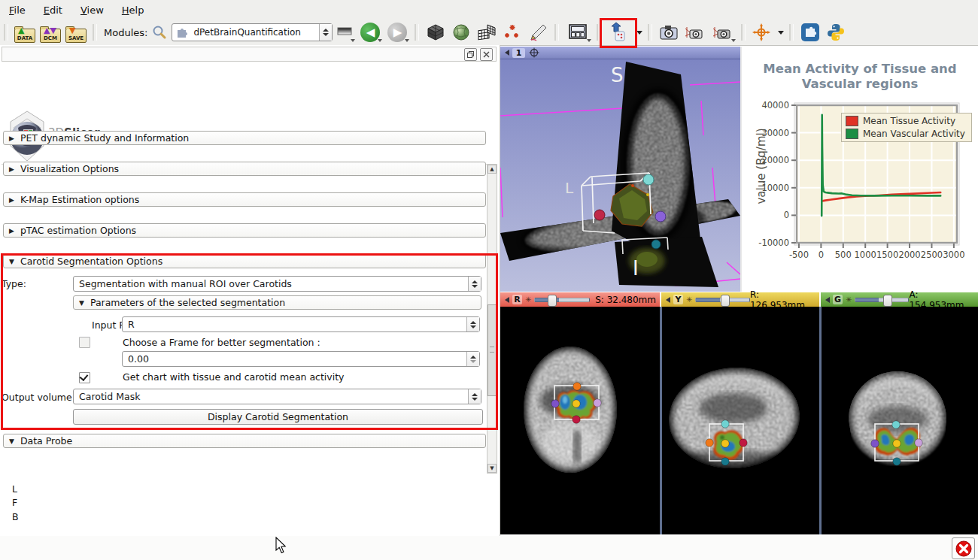 This screenshot has height=560, width=978. Describe the element at coordinates (436, 32) in the screenshot. I see `volume-rendering-button` at that location.